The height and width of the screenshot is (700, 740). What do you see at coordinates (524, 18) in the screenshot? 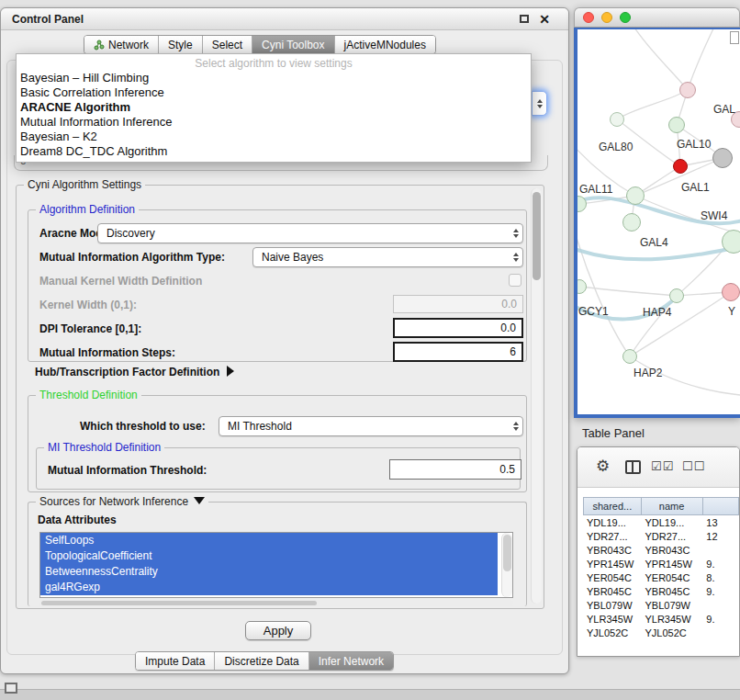
I see `float-window-icon` at bounding box center [524, 18].